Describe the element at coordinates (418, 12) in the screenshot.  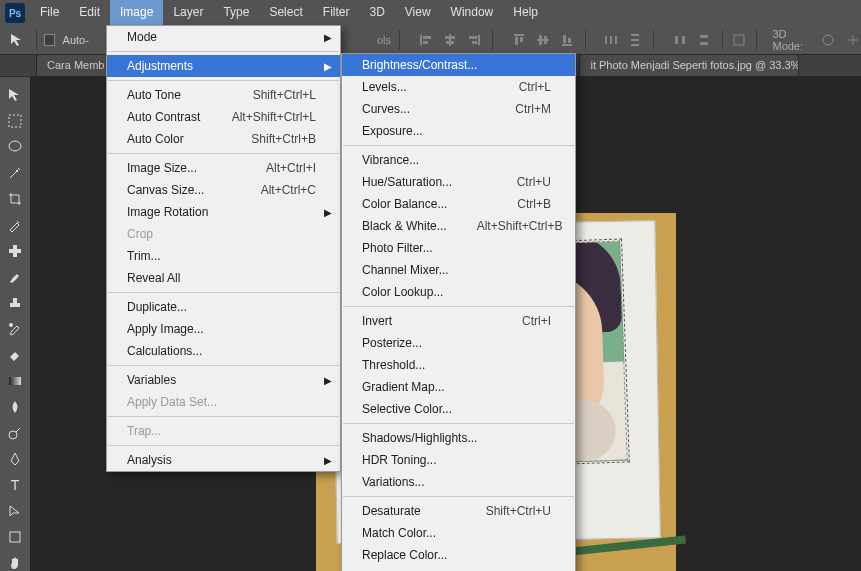
I see `menu-view: View` at that location.